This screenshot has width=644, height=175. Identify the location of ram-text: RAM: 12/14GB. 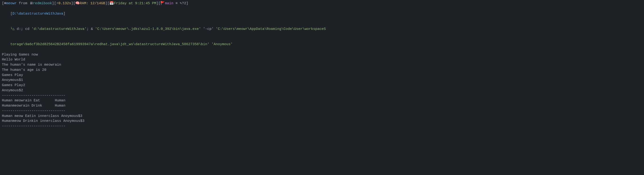
(92, 4).